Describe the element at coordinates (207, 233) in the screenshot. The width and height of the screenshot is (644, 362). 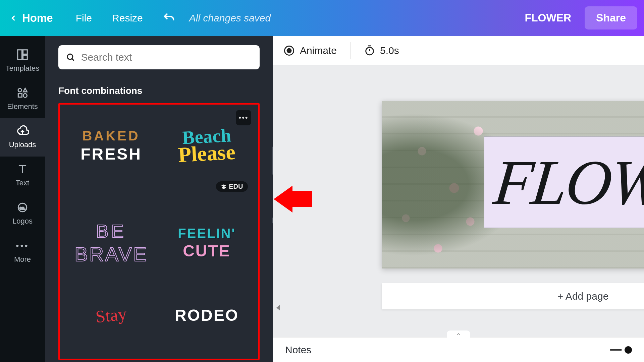
I see `combo-text: FEELIN'` at that location.